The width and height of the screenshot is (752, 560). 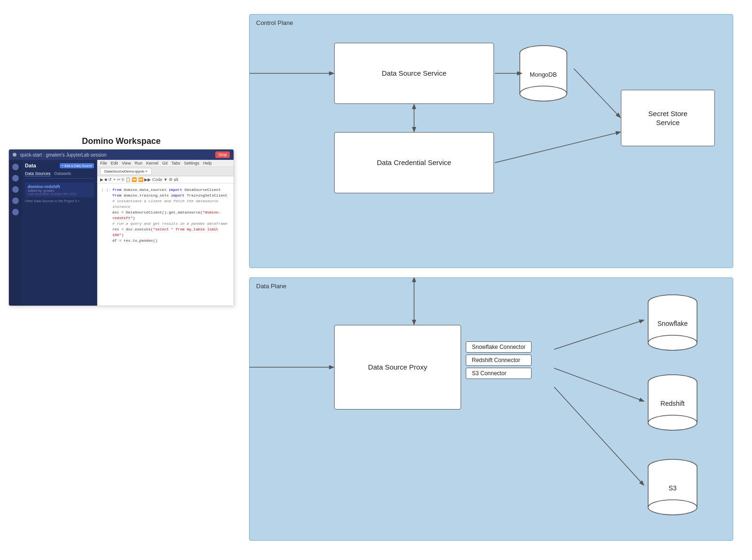 I want to click on menu-edit: Edit, so click(x=115, y=163).